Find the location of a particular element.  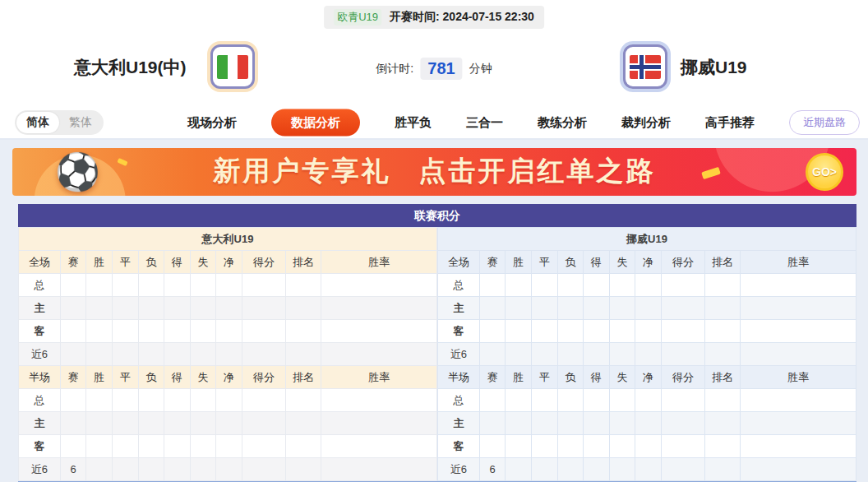

tab-item: 三合一 is located at coordinates (485, 122).